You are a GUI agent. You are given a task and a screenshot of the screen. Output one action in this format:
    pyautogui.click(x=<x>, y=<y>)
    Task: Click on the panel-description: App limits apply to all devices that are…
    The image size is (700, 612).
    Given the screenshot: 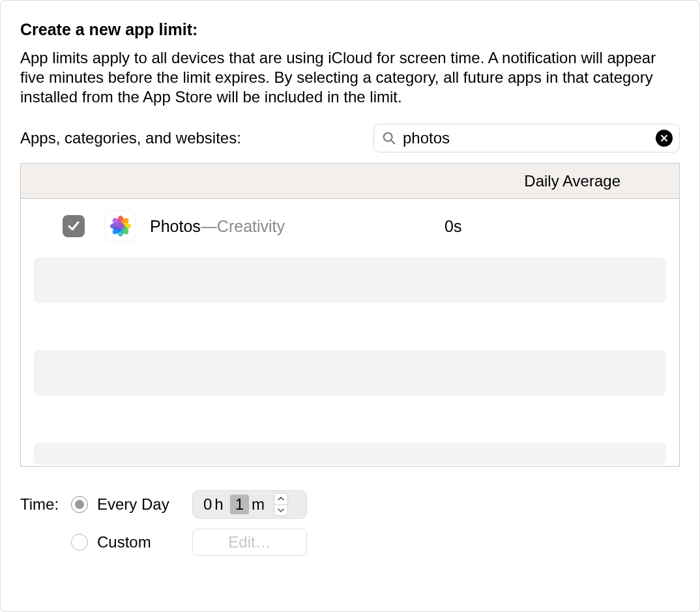 What is the action you would take?
    pyautogui.click(x=350, y=78)
    